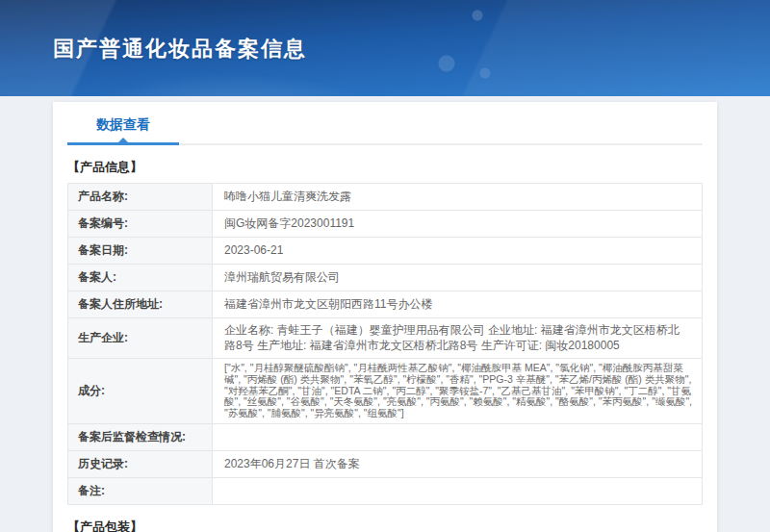 This screenshot has width=770, height=532. I want to click on table-row-history: 历史记录: 2023年06月27日 首次备案, so click(385, 464).